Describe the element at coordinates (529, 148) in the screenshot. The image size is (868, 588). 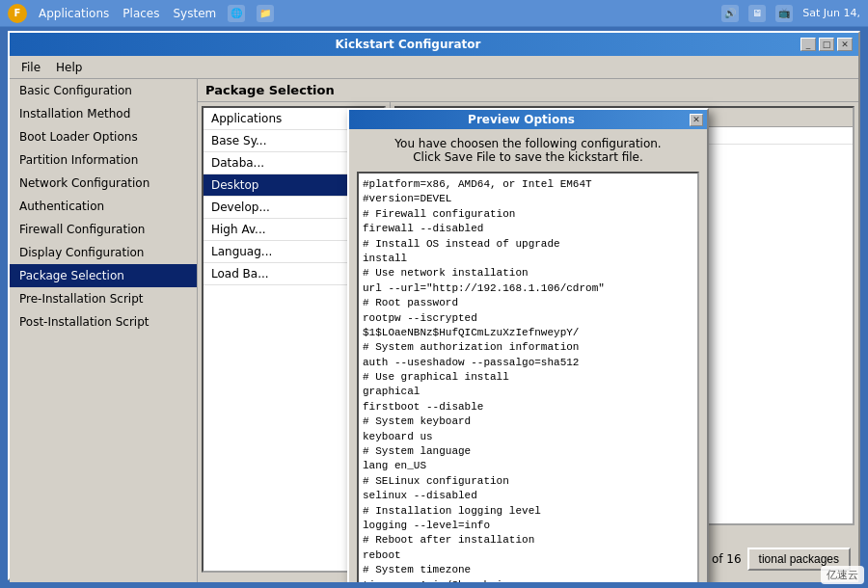
I see `dialog-message: You have choosen the following configura…` at that location.